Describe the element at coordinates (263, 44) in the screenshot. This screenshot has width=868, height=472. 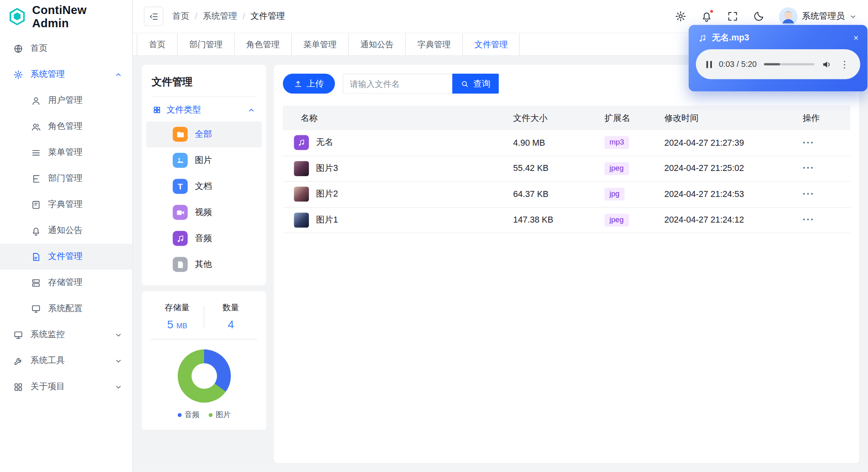
I see `tab-role-mgmt: 角色管理` at that location.